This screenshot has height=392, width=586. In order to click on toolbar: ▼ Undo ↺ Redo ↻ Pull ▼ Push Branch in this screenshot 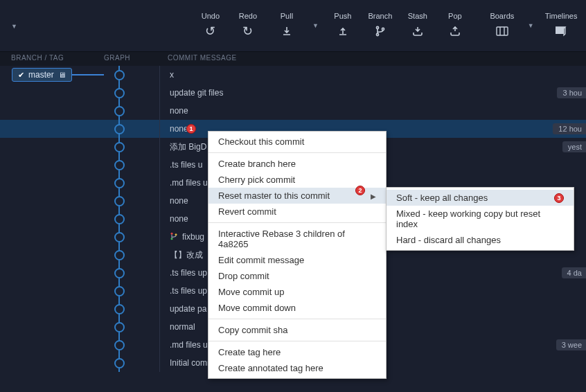, I will do `click(293, 26)`.